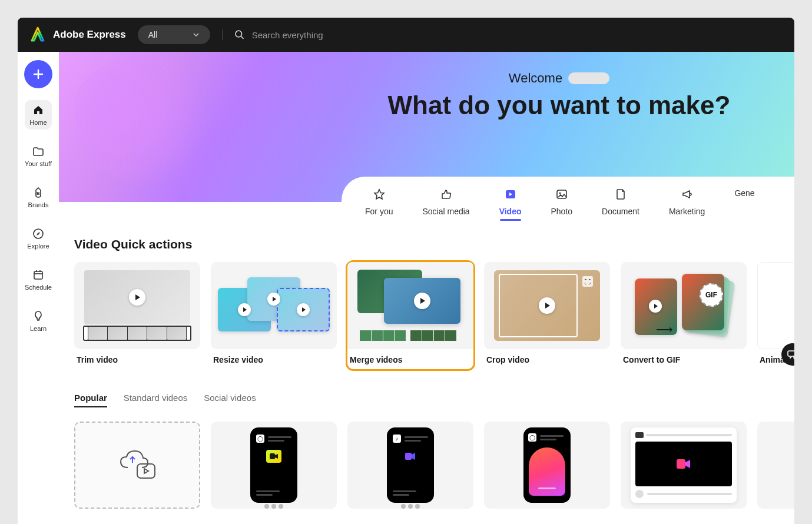 This screenshot has width=812, height=524. Describe the element at coordinates (588, 281) in the screenshot. I see `crop-icon: ⛶` at that location.